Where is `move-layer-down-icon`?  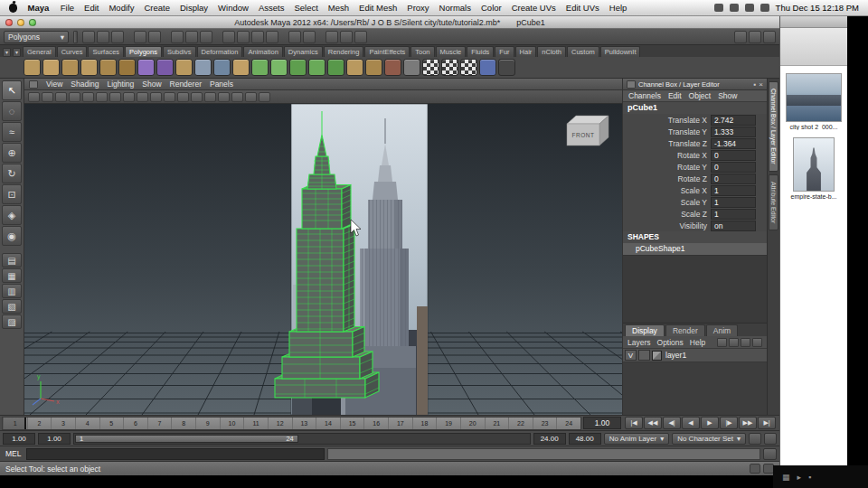
move-layer-down-icon is located at coordinates (758, 343).